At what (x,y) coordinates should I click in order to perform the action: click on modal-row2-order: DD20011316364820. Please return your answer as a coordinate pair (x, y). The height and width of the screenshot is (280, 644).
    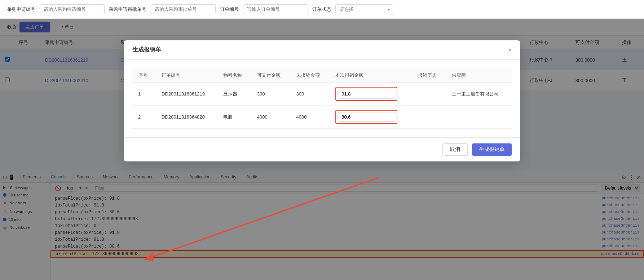
    Looking at the image, I should click on (186, 117).